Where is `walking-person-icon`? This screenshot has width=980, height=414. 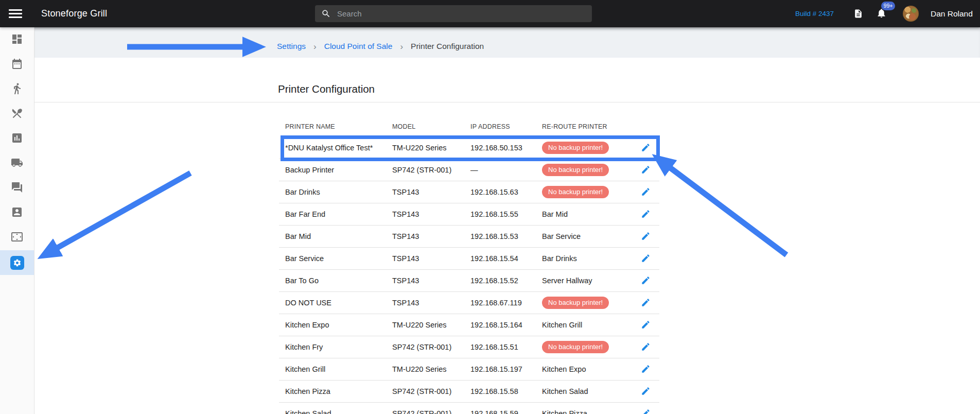
walking-person-icon is located at coordinates (17, 90).